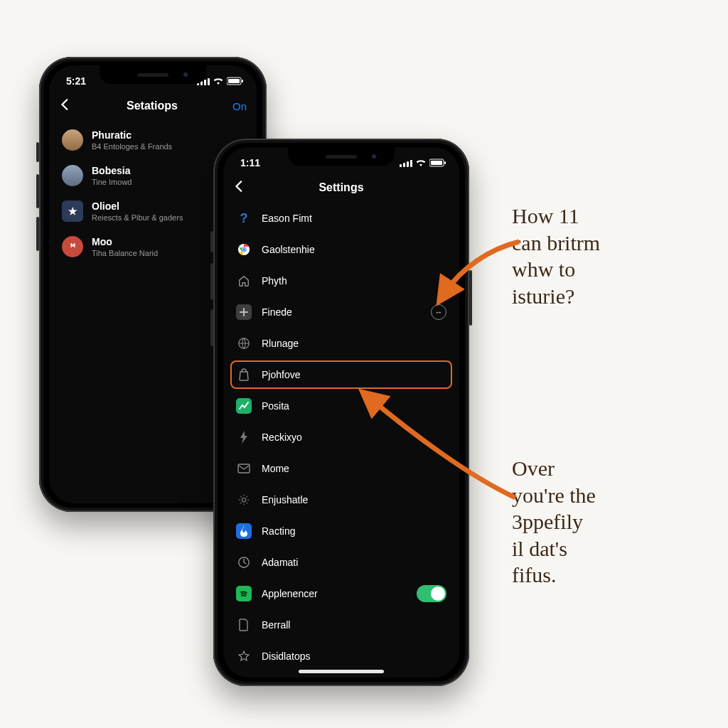 The width and height of the screenshot is (728, 728). I want to click on nav-bar: Settings, so click(341, 188).